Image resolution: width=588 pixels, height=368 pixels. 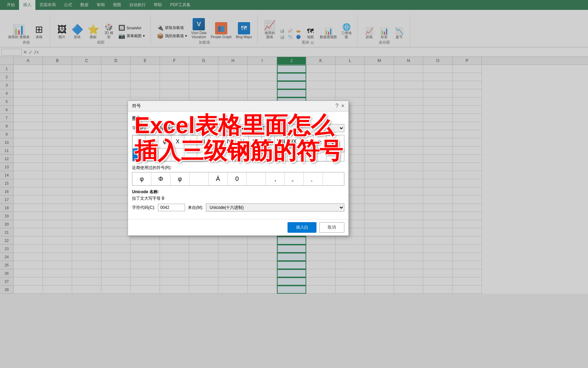 What do you see at coordinates (218, 179) in the screenshot?
I see `recent-A-accent: Á` at bounding box center [218, 179].